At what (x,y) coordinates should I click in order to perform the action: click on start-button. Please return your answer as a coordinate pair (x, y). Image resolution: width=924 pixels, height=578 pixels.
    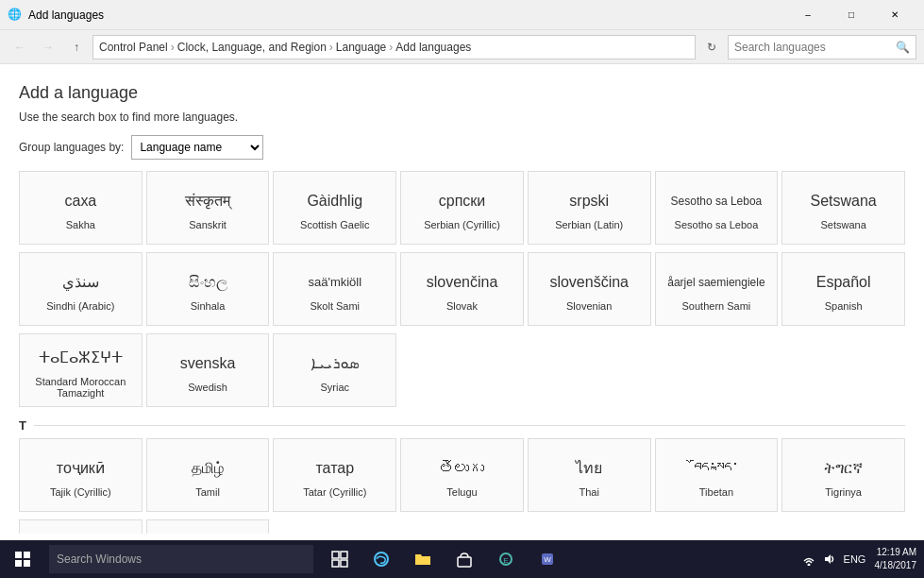
    Looking at the image, I should click on (23, 559).